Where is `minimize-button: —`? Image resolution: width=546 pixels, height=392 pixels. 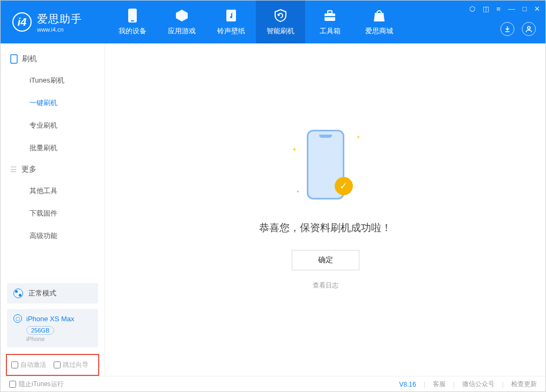 minimize-button: — is located at coordinates (512, 9).